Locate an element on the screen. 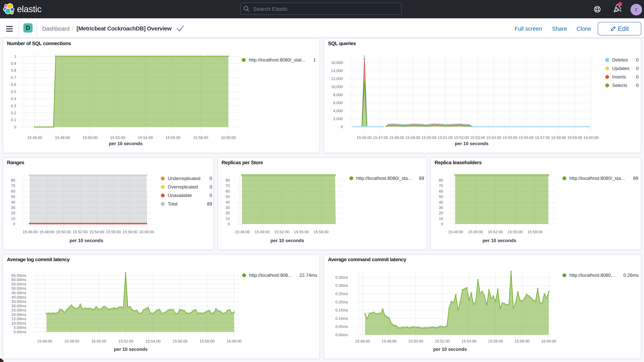  svg-text: 2,000 is located at coordinates (338, 118).